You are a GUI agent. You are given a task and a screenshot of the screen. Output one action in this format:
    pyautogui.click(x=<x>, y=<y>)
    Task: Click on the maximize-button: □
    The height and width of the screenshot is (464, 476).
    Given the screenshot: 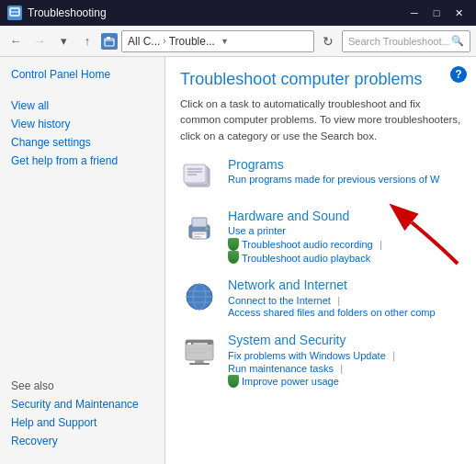 What is the action you would take?
    pyautogui.click(x=436, y=13)
    